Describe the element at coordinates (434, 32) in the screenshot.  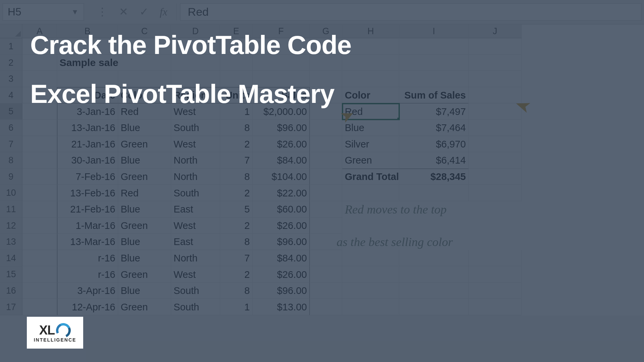
I see `column-header: I` at that location.